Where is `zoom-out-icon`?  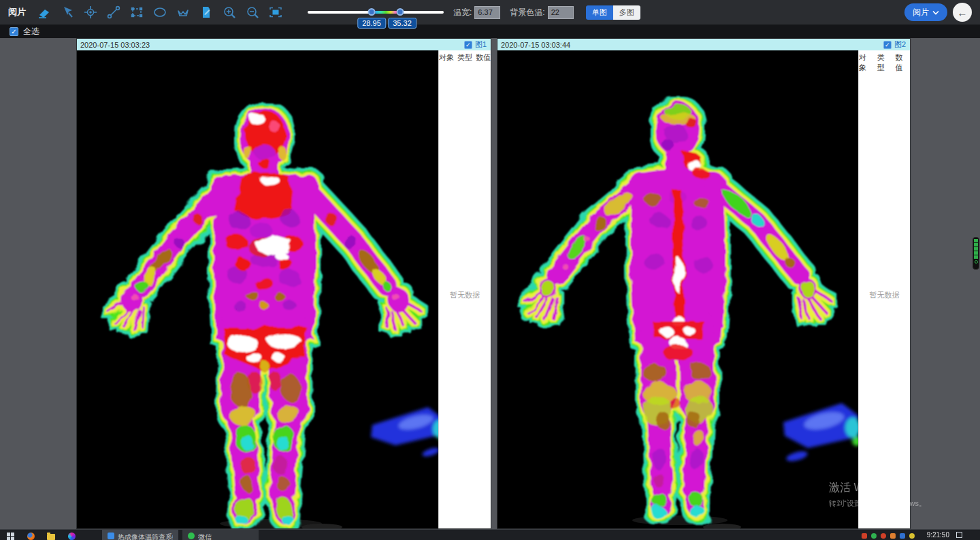
zoom-out-icon is located at coordinates (252, 12).